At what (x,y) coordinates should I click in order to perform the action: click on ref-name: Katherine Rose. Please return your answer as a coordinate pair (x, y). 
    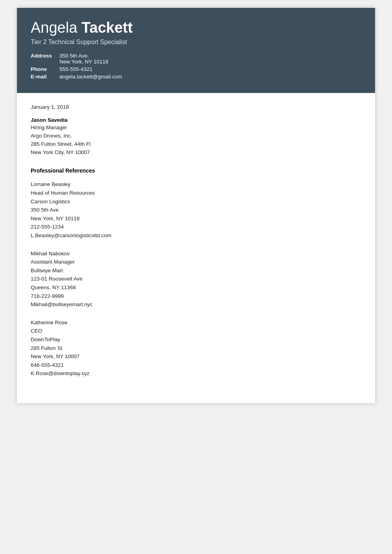
    Looking at the image, I should click on (196, 323).